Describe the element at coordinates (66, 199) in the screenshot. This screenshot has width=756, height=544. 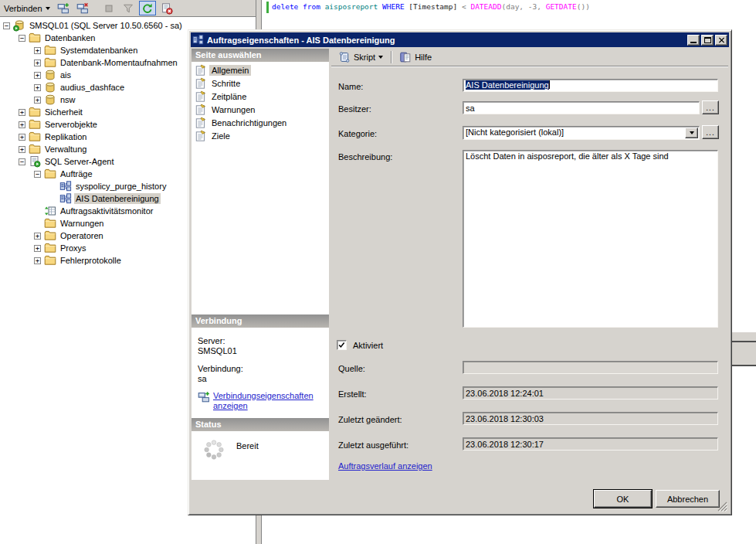
I see `job-icon` at that location.